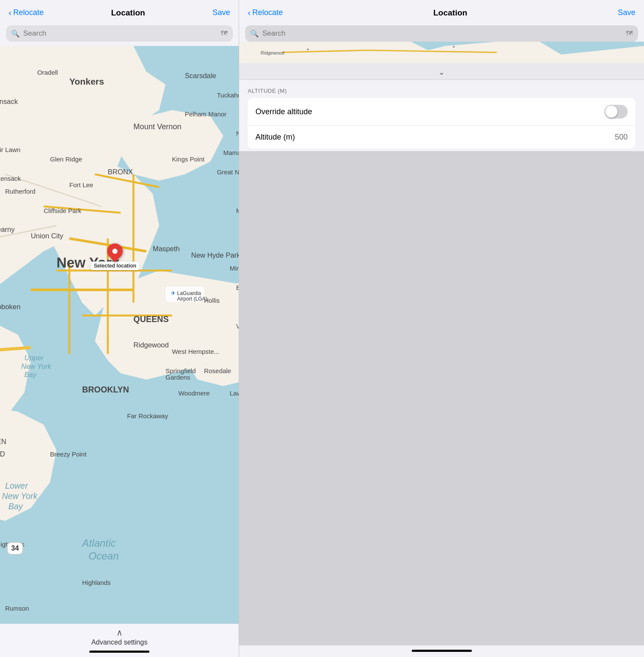 This screenshot has width=644, height=657. Describe the element at coordinates (224, 33) in the screenshot. I see `left-book-icon: 🗺` at that location.